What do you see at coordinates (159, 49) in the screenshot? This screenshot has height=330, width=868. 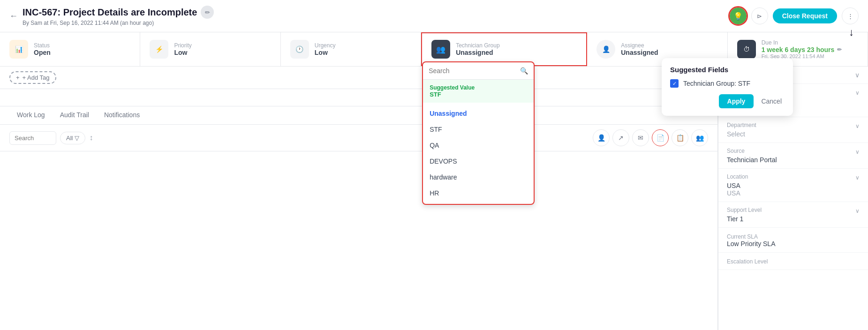 I see `priority-icon: ⚡` at bounding box center [159, 49].